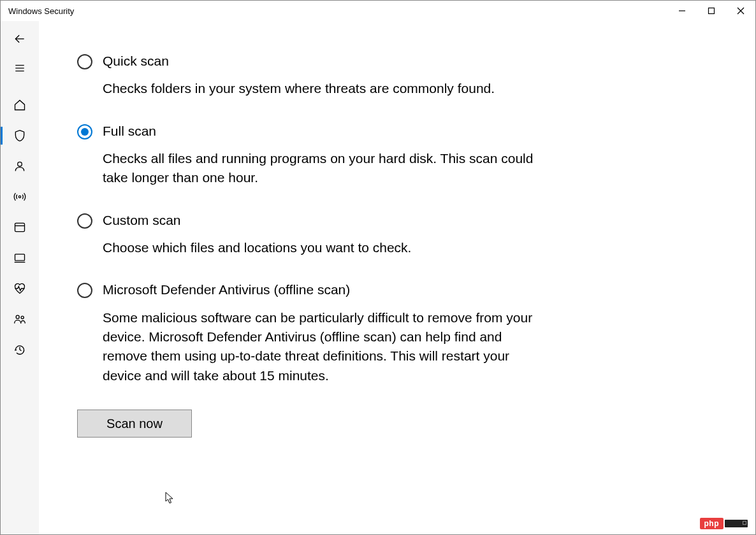 The image size is (756, 535). Describe the element at coordinates (20, 319) in the screenshot. I see `sidebar-item-family` at that location.